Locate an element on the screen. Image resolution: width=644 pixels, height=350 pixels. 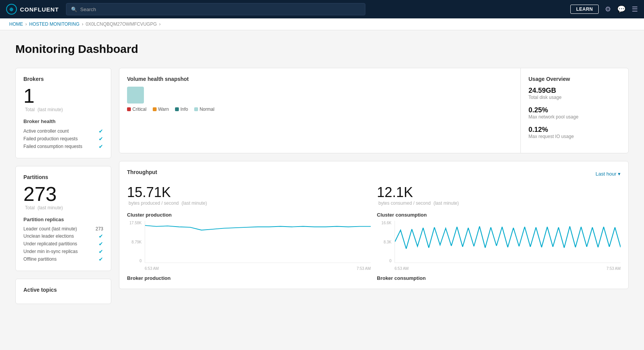
breadcrumb-sep1: › is located at coordinates (26, 24).